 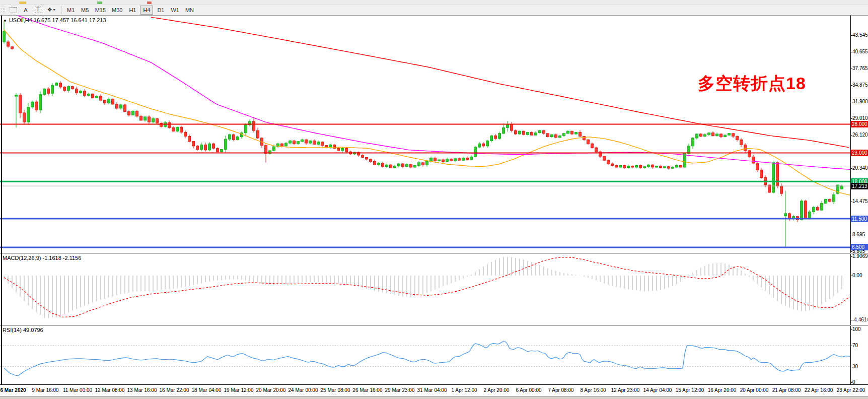 What do you see at coordinates (855, 346) in the screenshot?
I see `price-axis-label: 70` at bounding box center [855, 346].